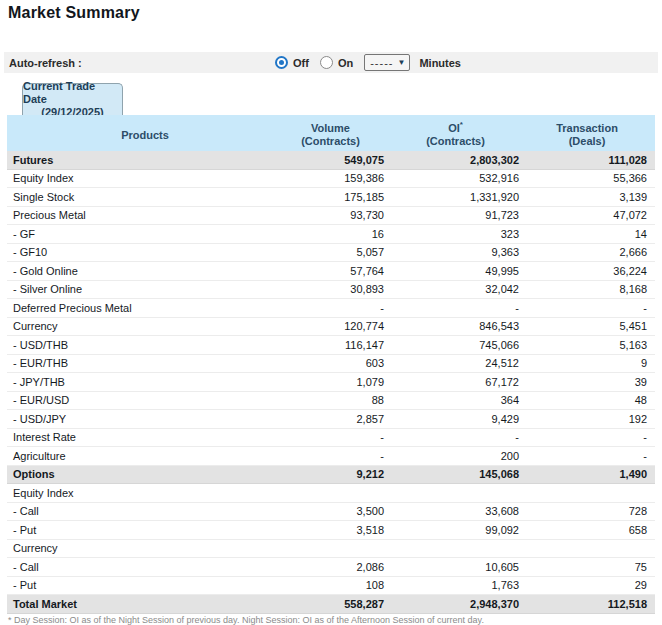 The image size is (662, 625). I want to click on volume-cell: 3,518, so click(334, 530).